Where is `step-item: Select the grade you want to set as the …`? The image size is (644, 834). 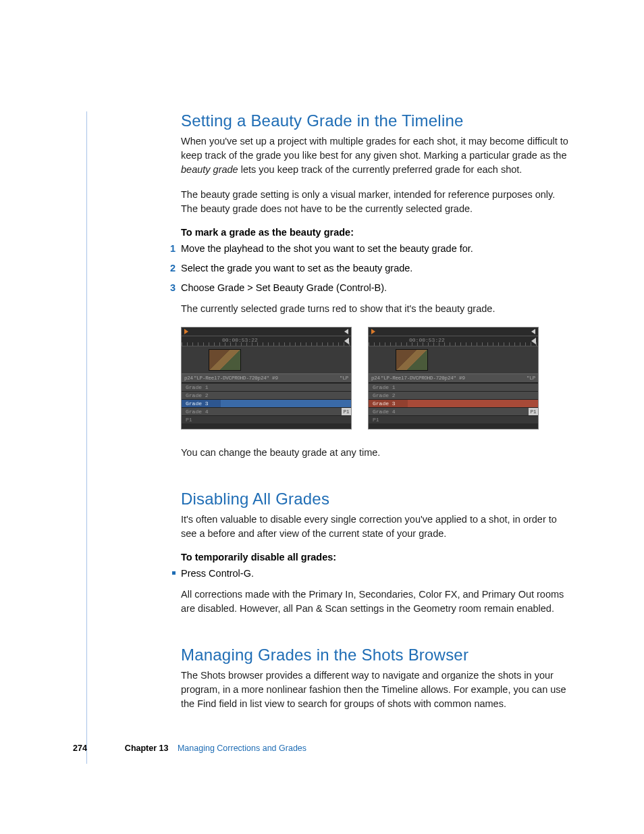 step-item: Select the grade you want to set as the … is located at coordinates (371, 269).